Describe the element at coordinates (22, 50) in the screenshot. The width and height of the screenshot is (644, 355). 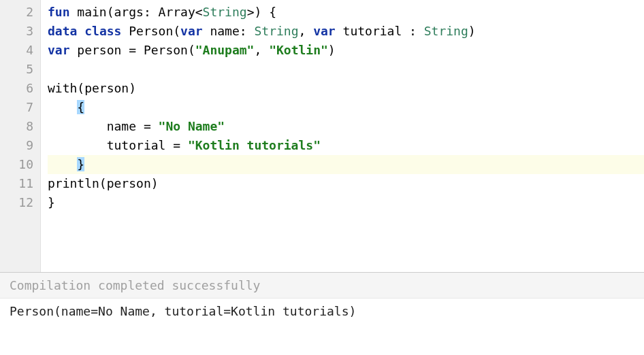
I see `line-number: 4` at that location.